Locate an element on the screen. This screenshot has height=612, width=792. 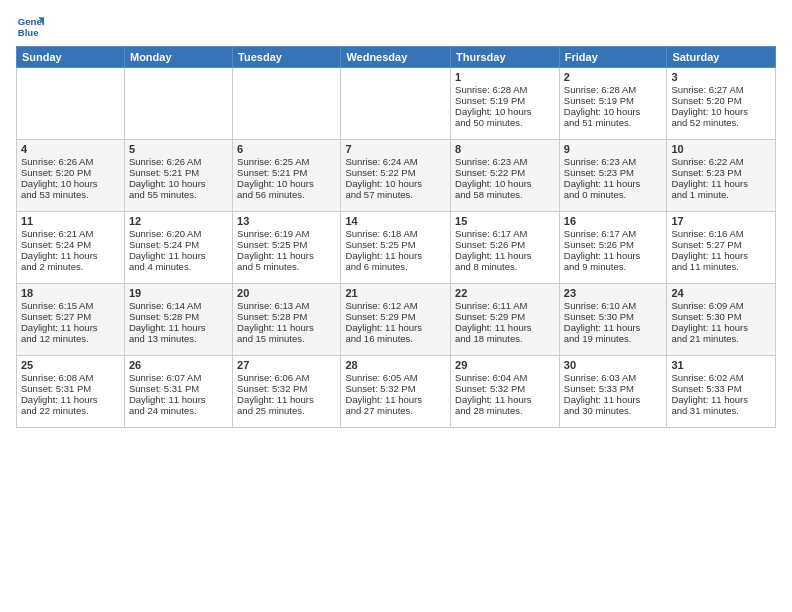
cell-text: and 27 minutes. is located at coordinates (396, 410).